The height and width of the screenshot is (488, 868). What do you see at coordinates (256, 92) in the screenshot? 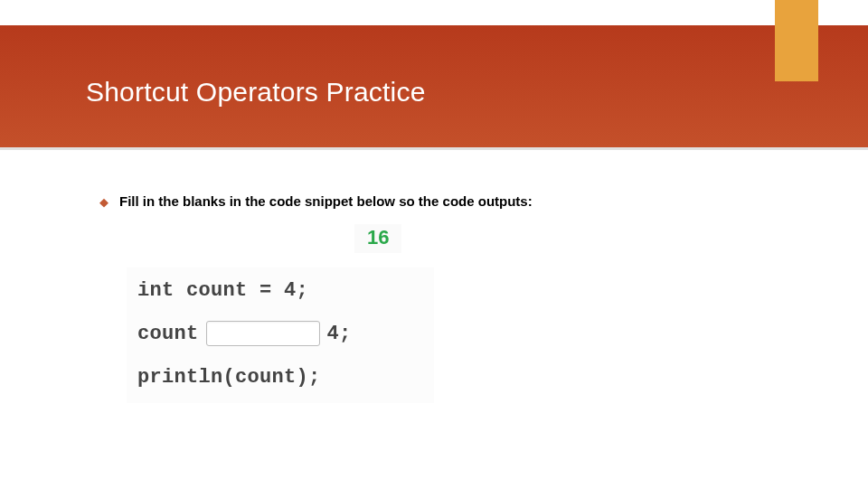
I see `slide-title: Shortcut Operators Practice` at bounding box center [256, 92].